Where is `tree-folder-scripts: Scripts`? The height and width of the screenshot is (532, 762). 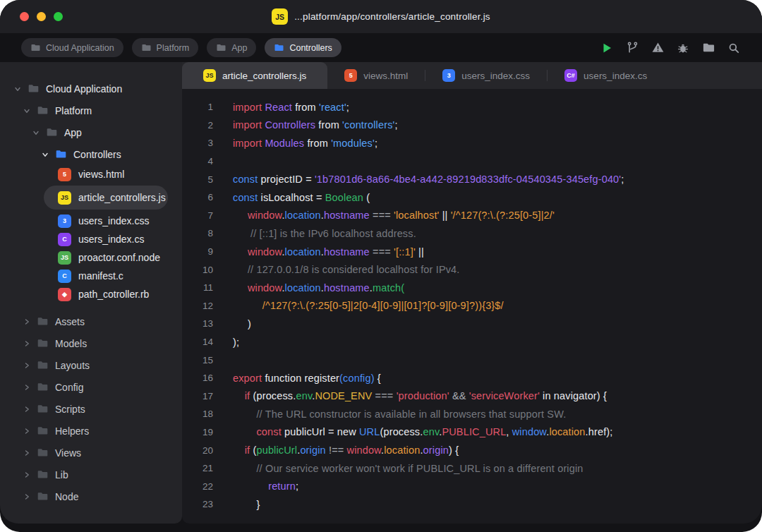
tree-folder-scripts: Scripts is located at coordinates (91, 409).